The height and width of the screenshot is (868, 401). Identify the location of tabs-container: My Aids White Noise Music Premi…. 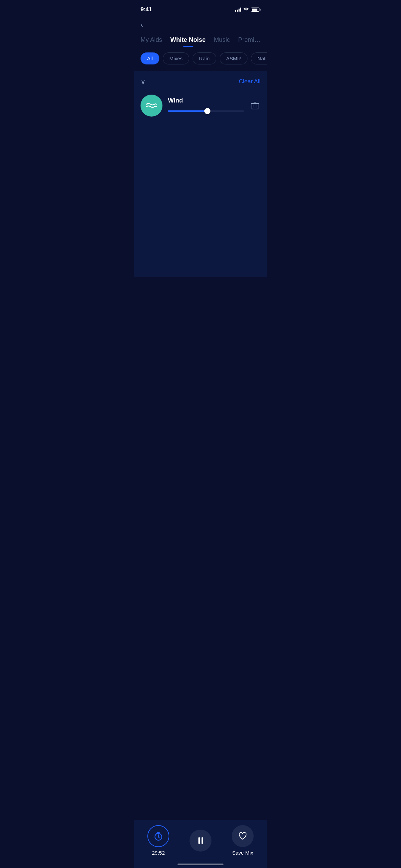
(200, 38).